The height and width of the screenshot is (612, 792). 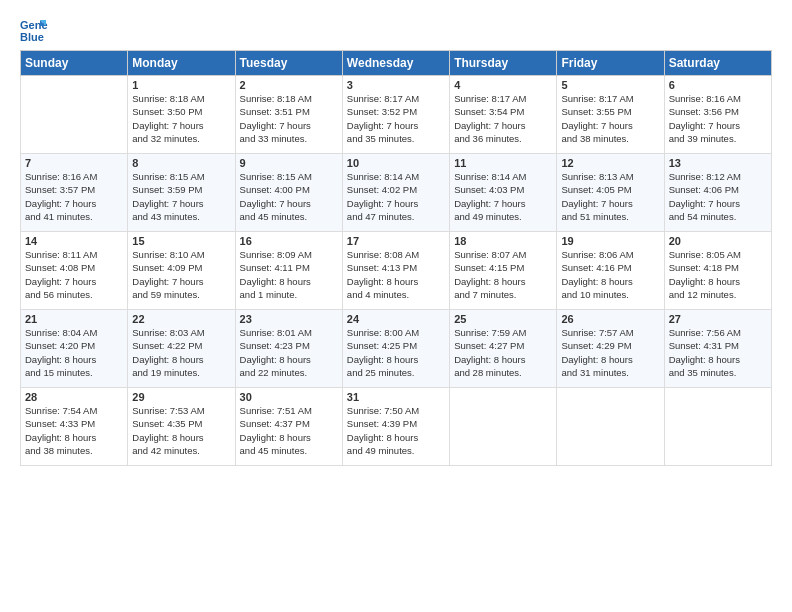 I want to click on svg-text: Blue, so click(x=32, y=37).